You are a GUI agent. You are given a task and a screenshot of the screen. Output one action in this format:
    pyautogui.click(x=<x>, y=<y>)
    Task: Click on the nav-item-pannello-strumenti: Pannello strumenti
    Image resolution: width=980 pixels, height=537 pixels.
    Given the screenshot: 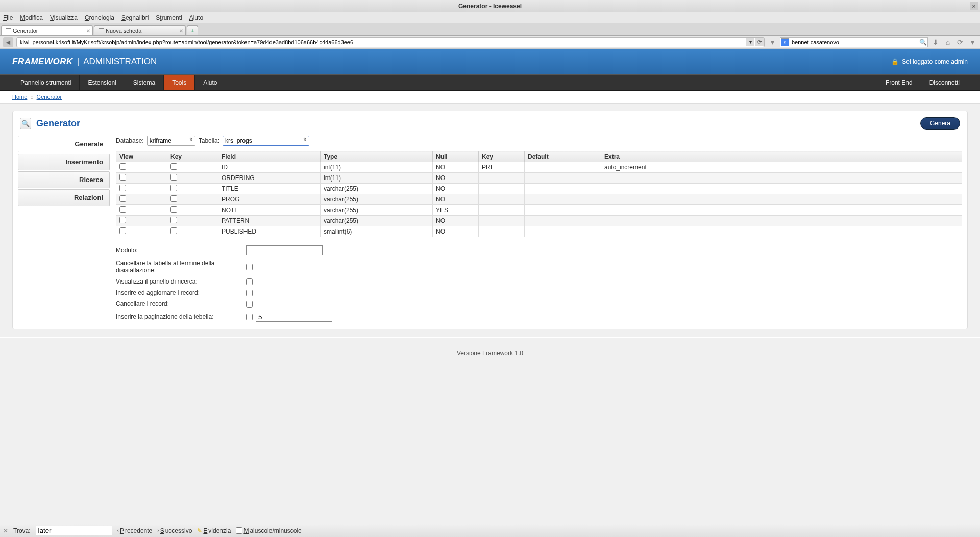 What is the action you would take?
    pyautogui.click(x=46, y=83)
    